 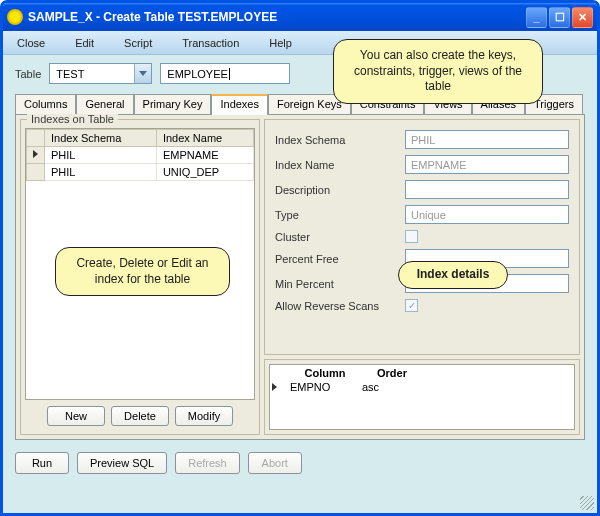 I want to click on label-description: Description, so click(x=340, y=190).